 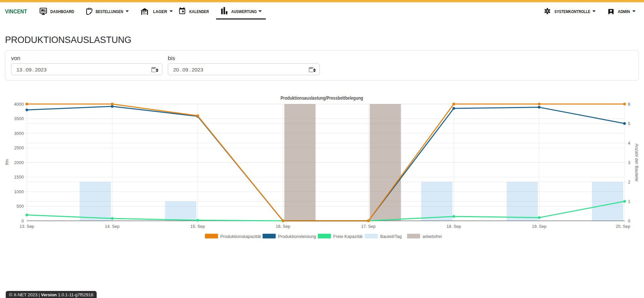 I want to click on svg-text: 13. Sep, so click(x=27, y=227).